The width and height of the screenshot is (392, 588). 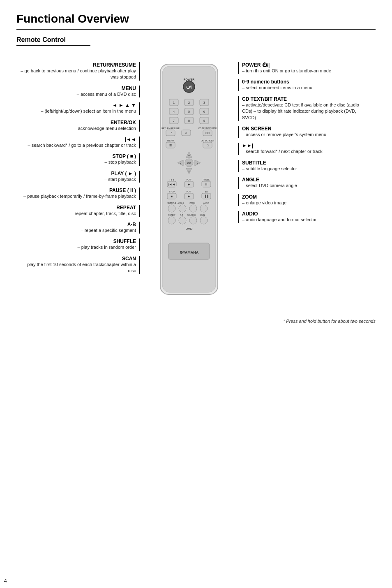 What do you see at coordinates (80, 182) in the screenshot?
I see `left-labels: RETURN/RESUME– go back to previous menu …` at bounding box center [80, 182].